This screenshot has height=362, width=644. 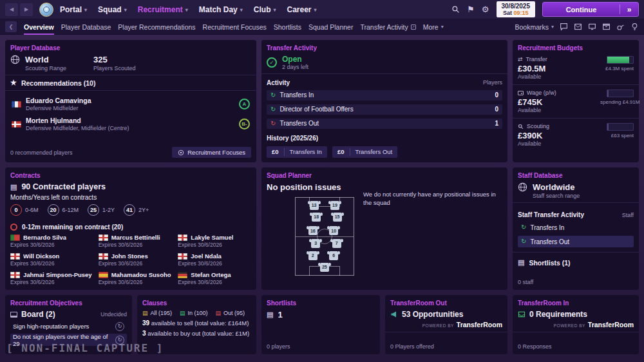 I want to click on monitor-icon, so click(x=592, y=27).